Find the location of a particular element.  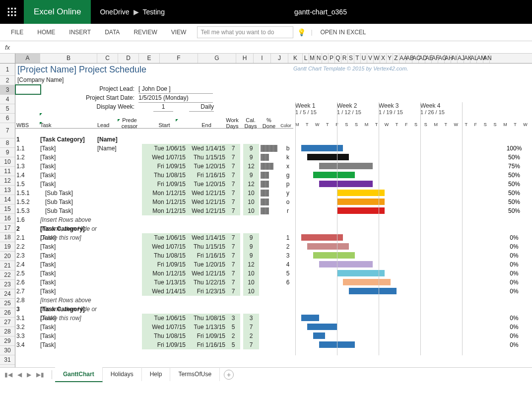

col-header-K: K is located at coordinates (296, 59).